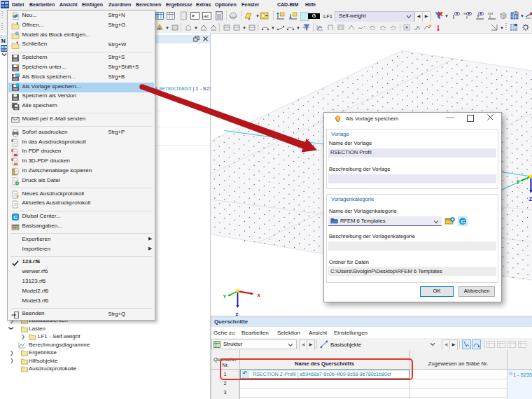 The height and width of the screenshot is (399, 532). Describe the element at coordinates (259, 295) in the screenshot. I see `svg-text: x` at that location.